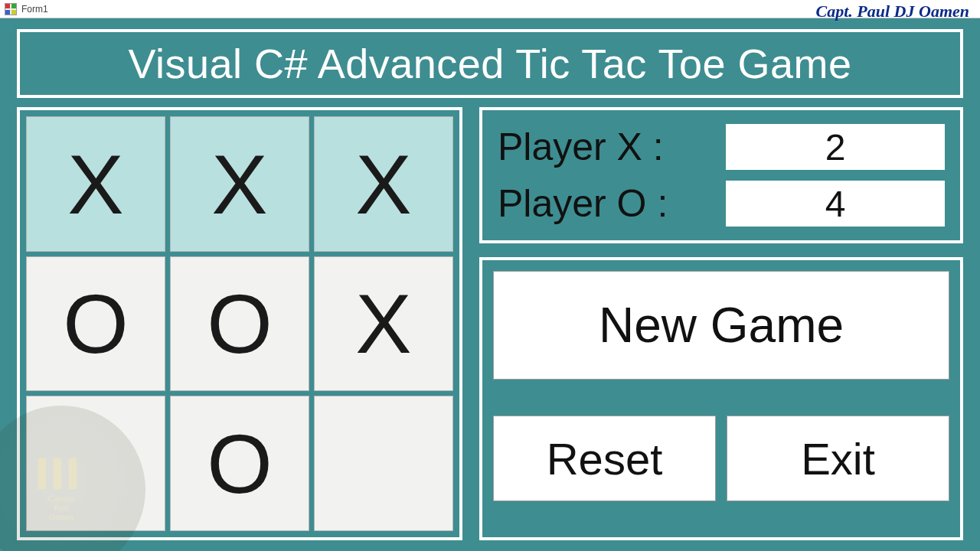 The width and height of the screenshot is (980, 551). Describe the element at coordinates (721, 175) in the screenshot. I see `score-panel: Player X : 2 Player O : 4` at that location.